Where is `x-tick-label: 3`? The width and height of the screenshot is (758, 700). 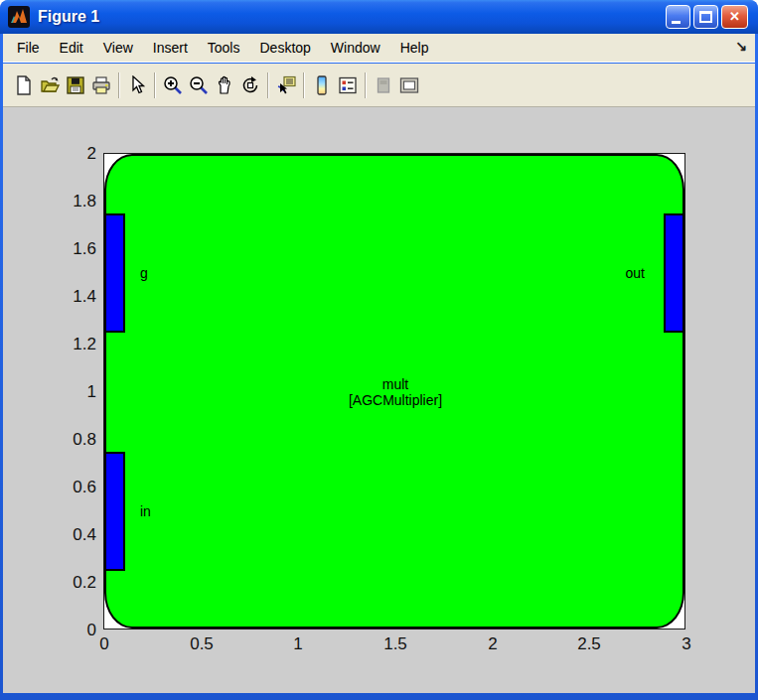 x-tick-label: 3 is located at coordinates (686, 644).